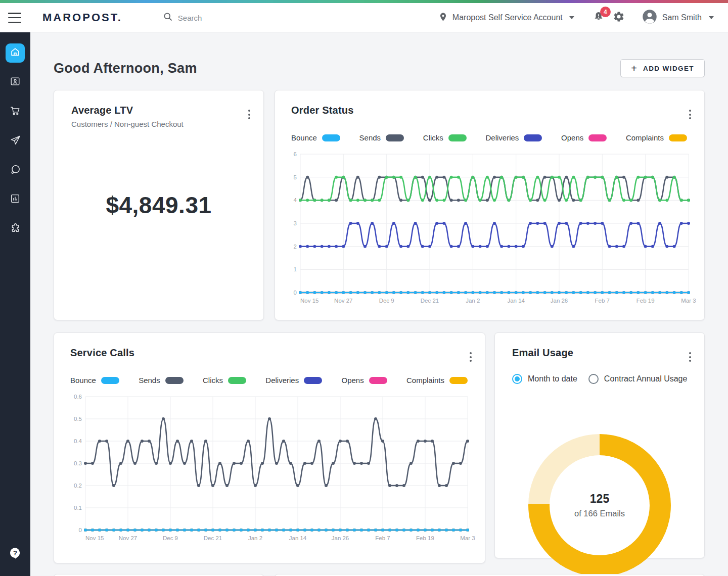  What do you see at coordinates (159, 205) in the screenshot?
I see `widget-average-ltv: Average LTV Customers / Non-guest Checko…` at bounding box center [159, 205].